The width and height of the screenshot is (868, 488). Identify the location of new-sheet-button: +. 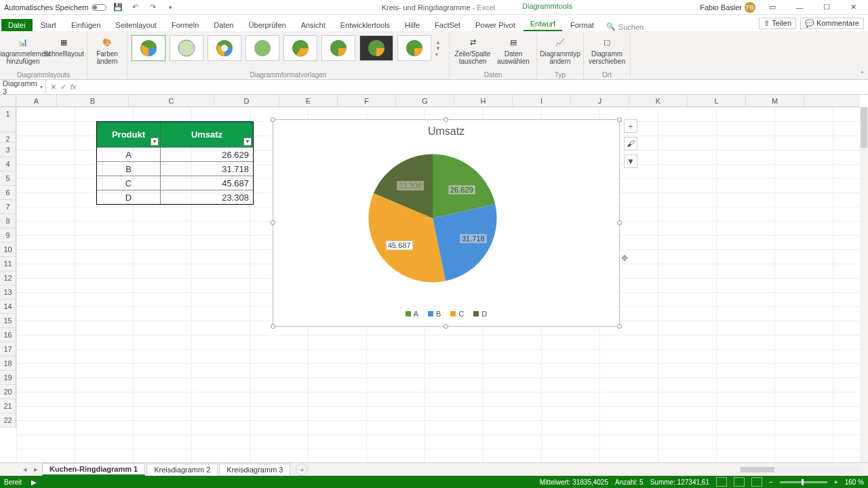
(302, 470).